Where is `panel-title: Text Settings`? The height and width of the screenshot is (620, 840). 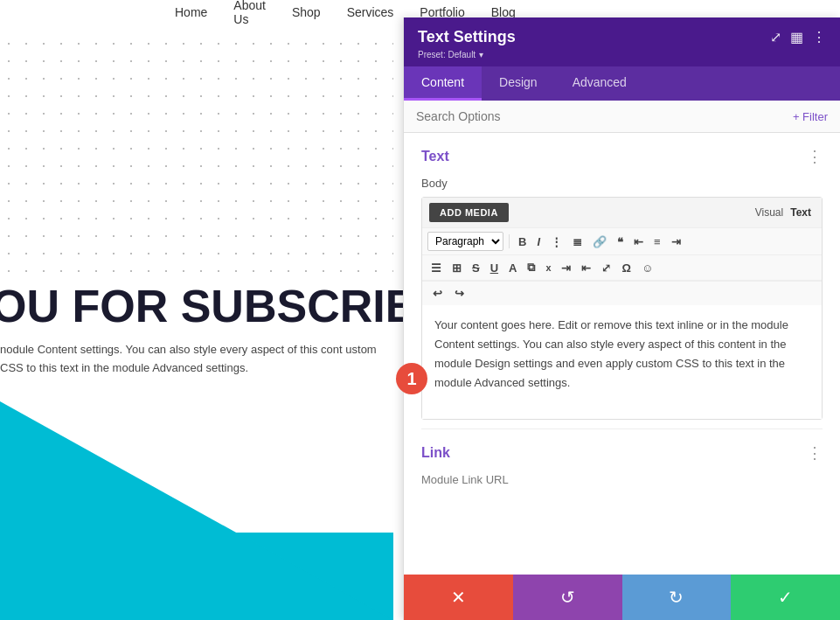 panel-title: Text Settings is located at coordinates (467, 37).